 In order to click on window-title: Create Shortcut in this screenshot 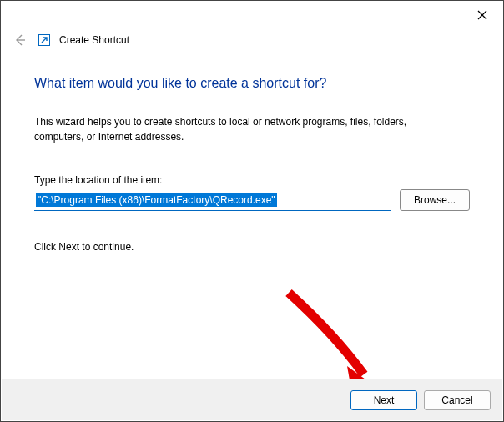, I will do `click(94, 40)`.